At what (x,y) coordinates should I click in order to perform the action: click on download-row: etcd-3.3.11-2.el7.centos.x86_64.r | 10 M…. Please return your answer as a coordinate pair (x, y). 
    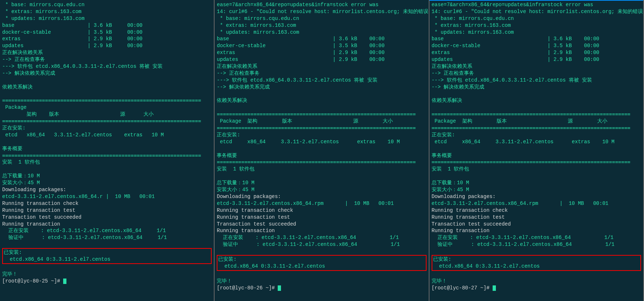
    Looking at the image, I should click on (107, 197).